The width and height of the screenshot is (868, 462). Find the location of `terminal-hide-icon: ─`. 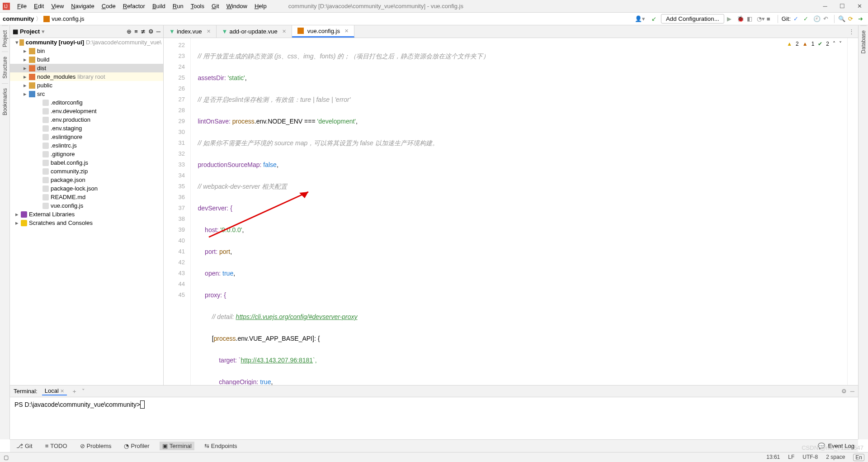

terminal-hide-icon: ─ is located at coordinates (853, 391).